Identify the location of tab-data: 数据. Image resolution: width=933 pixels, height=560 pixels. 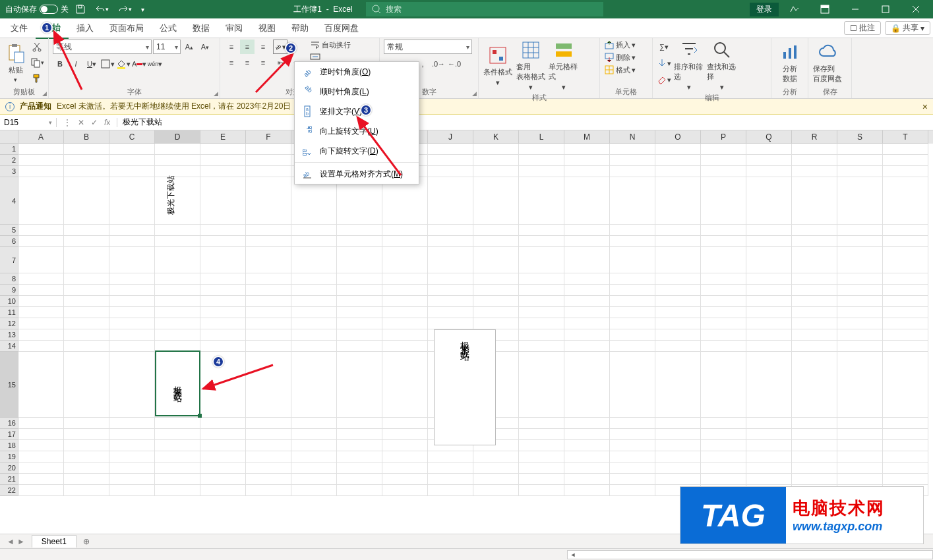
(201, 28).